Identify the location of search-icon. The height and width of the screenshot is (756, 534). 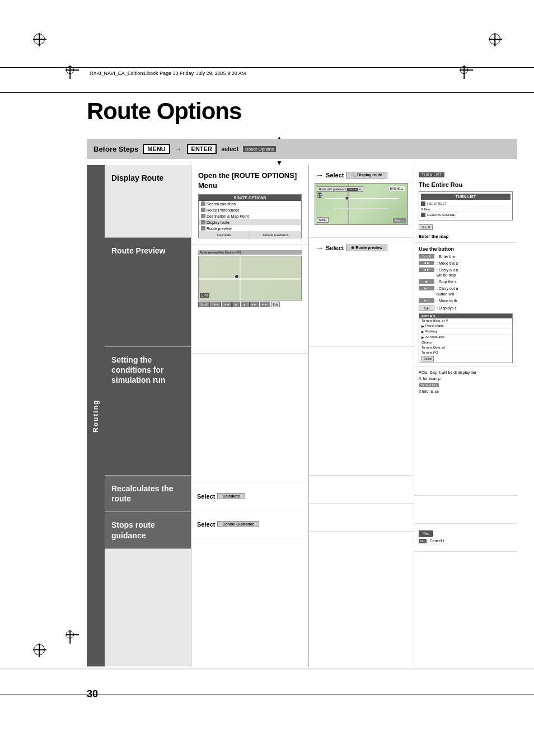
(203, 204).